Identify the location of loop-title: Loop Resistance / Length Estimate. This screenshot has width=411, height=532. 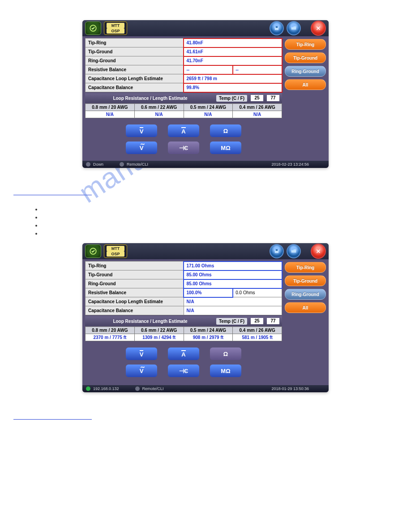
(150, 322).